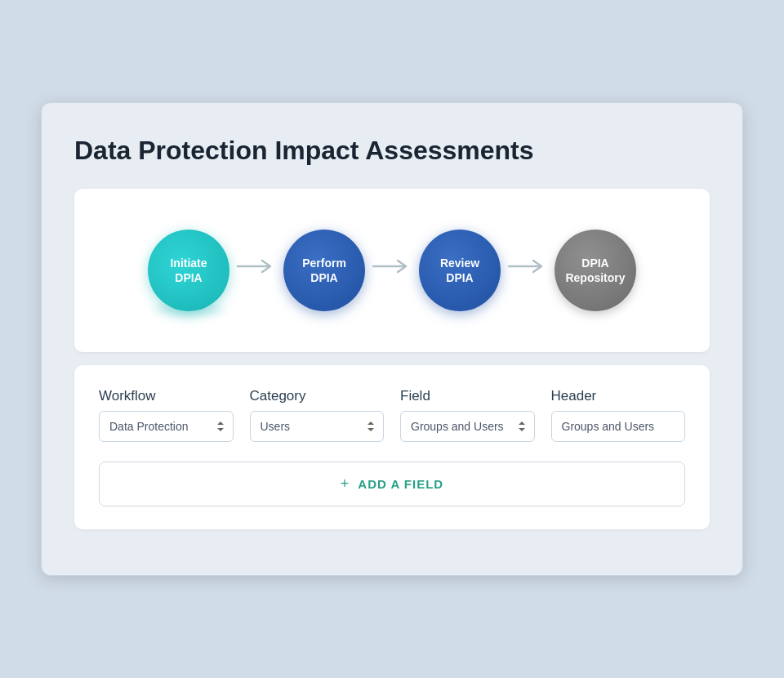  Describe the element at coordinates (317, 415) in the screenshot. I see `category-group: Category Users` at that location.